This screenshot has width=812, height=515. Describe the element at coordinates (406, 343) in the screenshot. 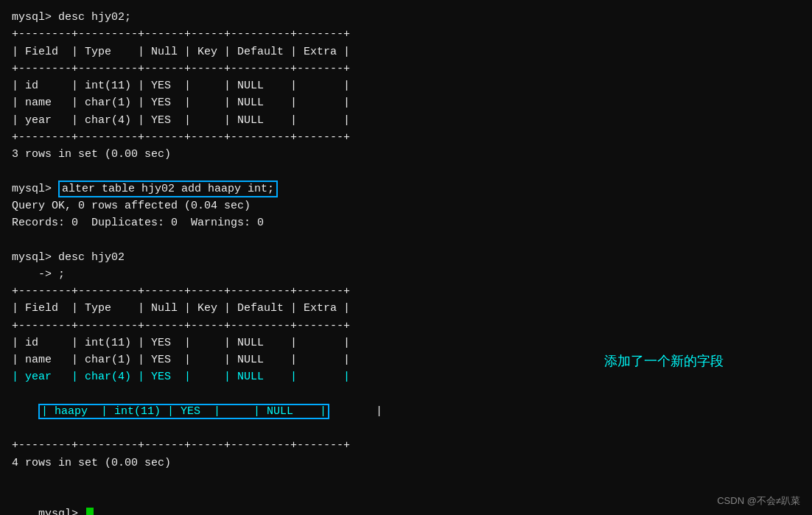

I see `row-id-2: | id | int(11) | YES | | NULL | |` at that location.